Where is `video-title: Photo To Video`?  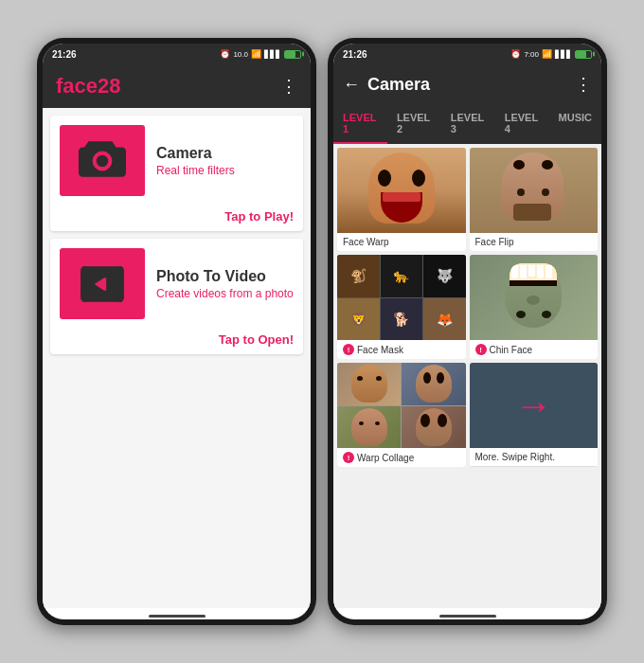
video-title: Photo To Video is located at coordinates (225, 277).